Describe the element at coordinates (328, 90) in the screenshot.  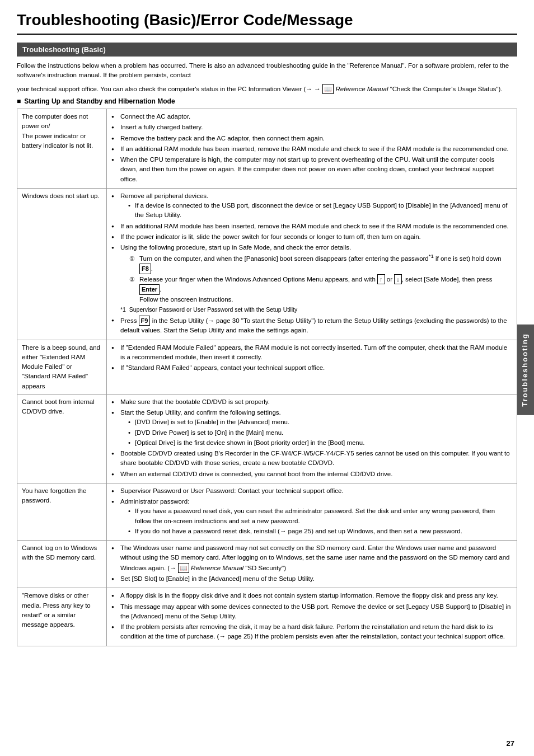
I see `book-icon: 📖` at that location.